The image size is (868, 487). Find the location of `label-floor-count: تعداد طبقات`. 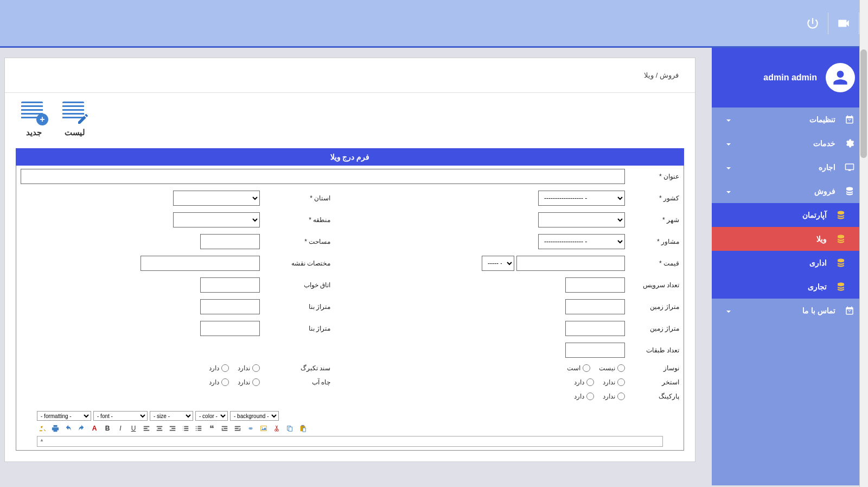

label-floor-count: تعداد طبقات is located at coordinates (656, 350).